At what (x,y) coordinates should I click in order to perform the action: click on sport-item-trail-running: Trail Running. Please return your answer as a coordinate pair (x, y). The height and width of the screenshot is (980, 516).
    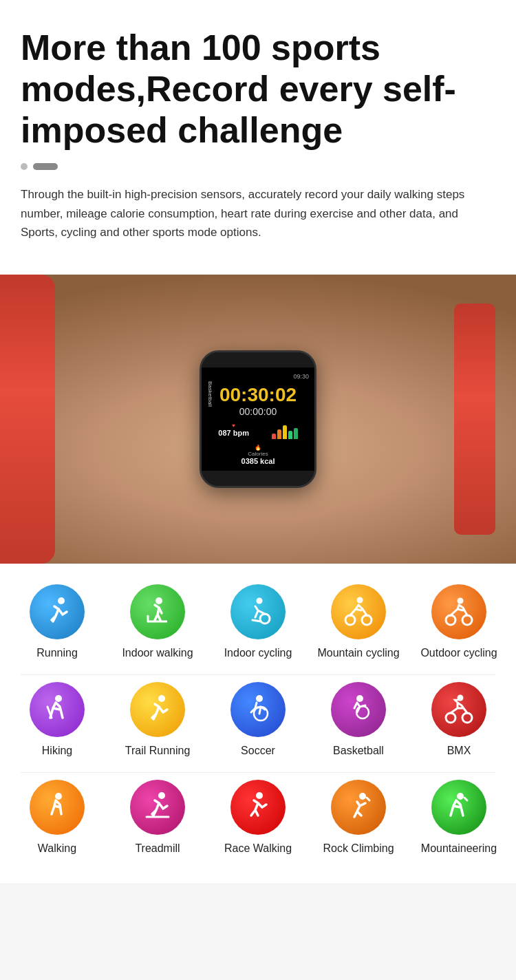
    Looking at the image, I should click on (158, 720).